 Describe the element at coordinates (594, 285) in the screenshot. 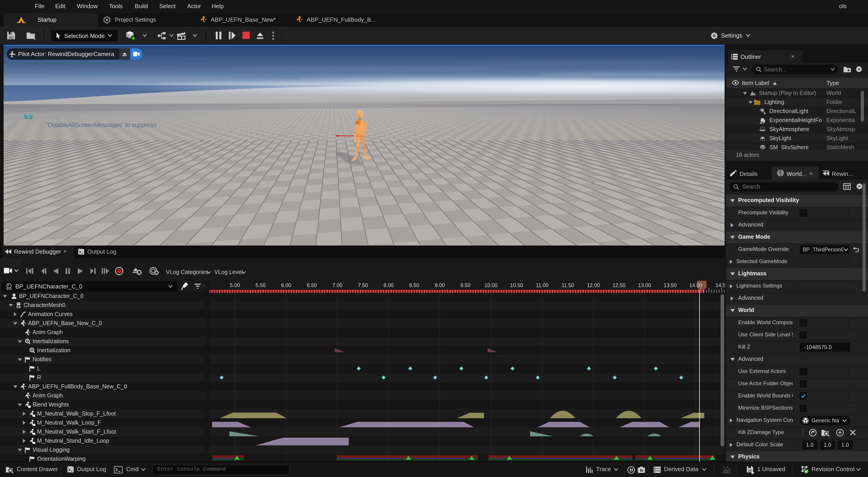

I see `svg-text: 12.00` at that location.